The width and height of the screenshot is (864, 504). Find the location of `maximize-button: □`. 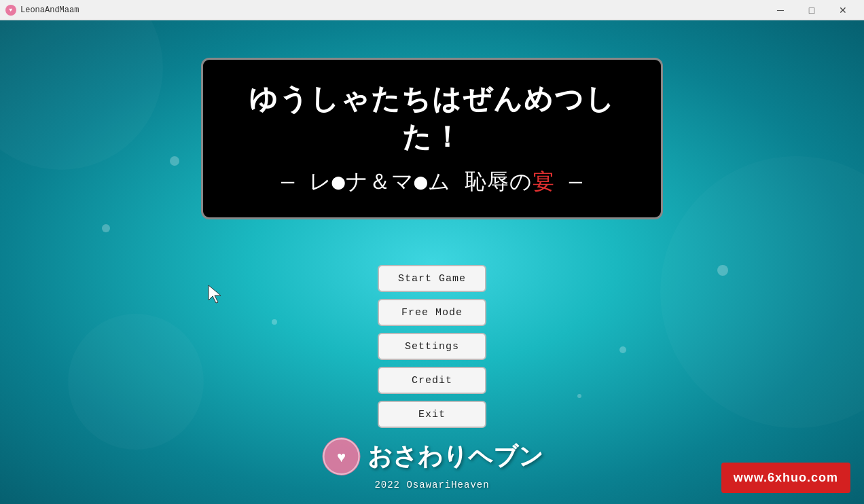

maximize-button: □ is located at coordinates (812, 10).